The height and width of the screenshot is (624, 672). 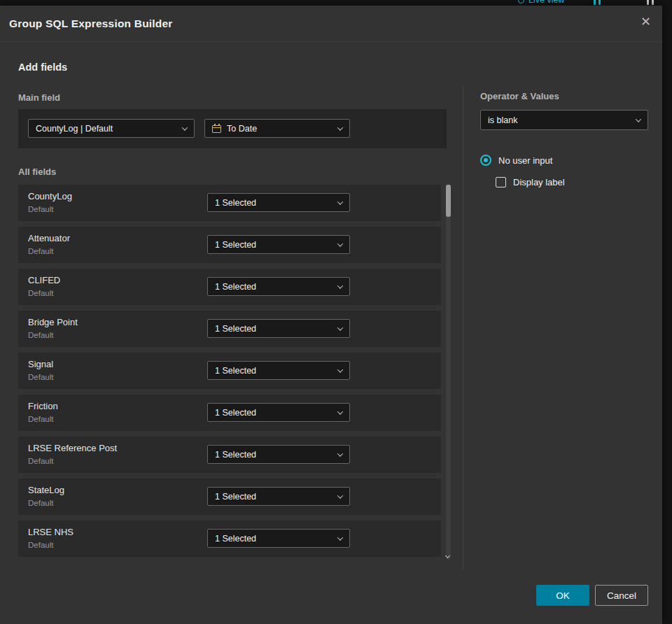 What do you see at coordinates (242, 129) in the screenshot?
I see `date-dropdown-value: To Date` at bounding box center [242, 129].